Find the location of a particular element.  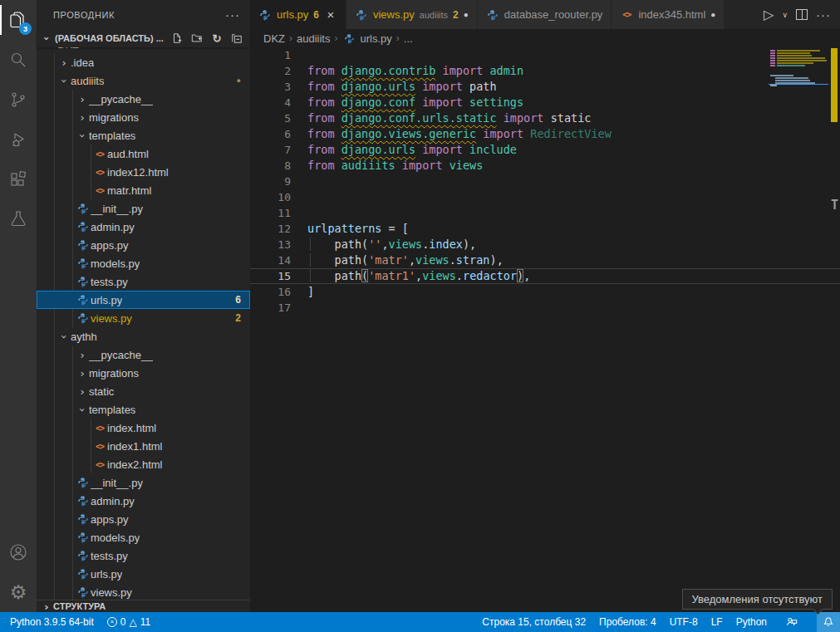

status-eol: LF is located at coordinates (717, 622).